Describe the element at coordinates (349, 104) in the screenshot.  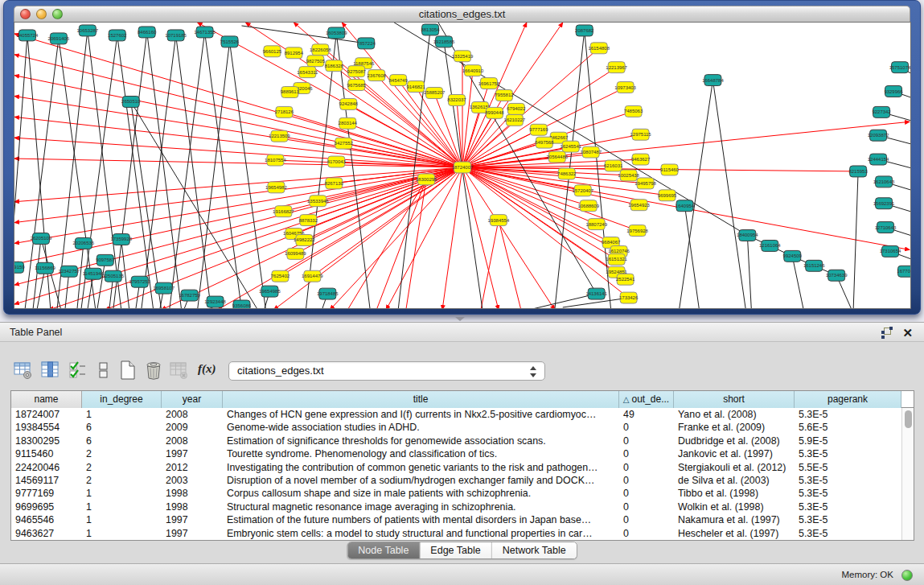
I see `graph-node: 9242848` at that location.